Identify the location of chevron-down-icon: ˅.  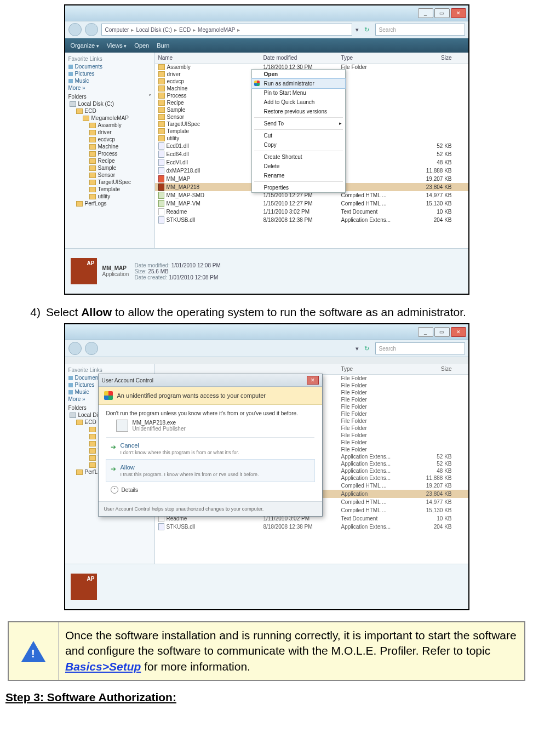
(114, 490).